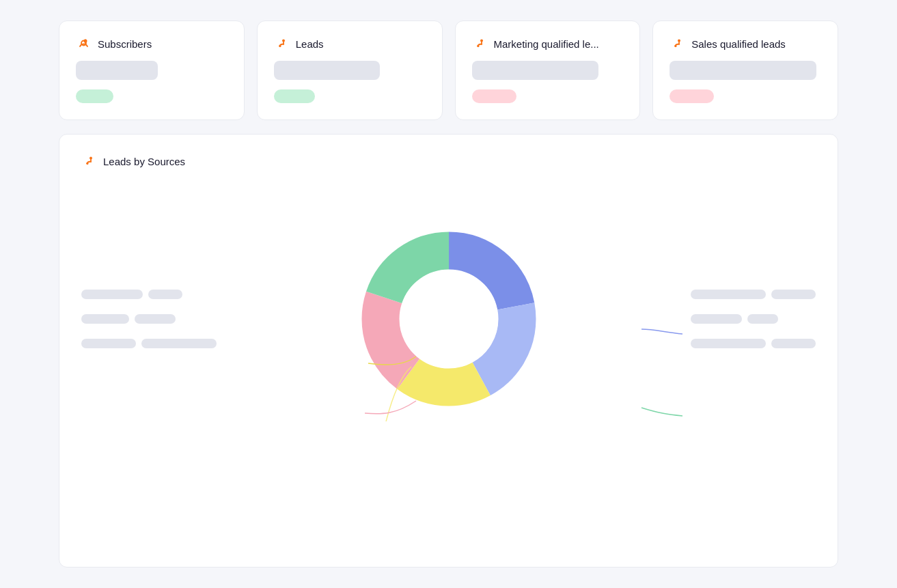 Image resolution: width=897 pixels, height=588 pixels. What do you see at coordinates (739, 44) in the screenshot?
I see `sql-title: Sales qualified leads` at bounding box center [739, 44].